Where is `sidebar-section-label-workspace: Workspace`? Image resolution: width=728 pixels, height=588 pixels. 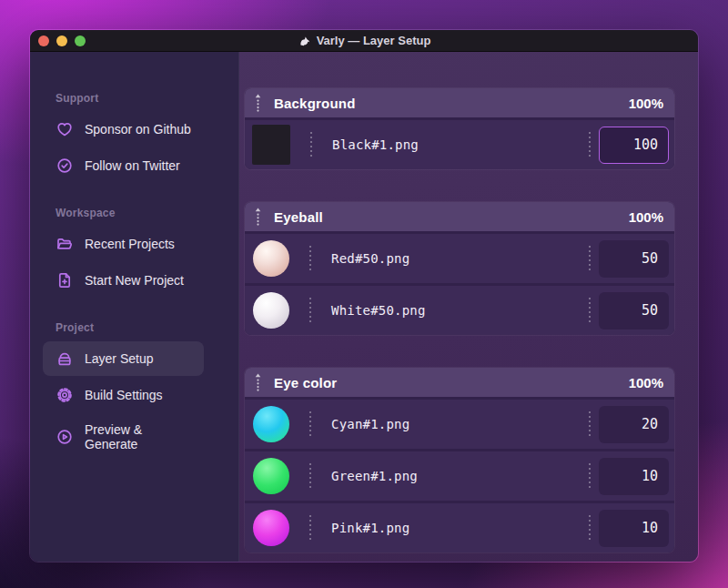 sidebar-section-label-workspace: Workspace is located at coordinates (140, 213).